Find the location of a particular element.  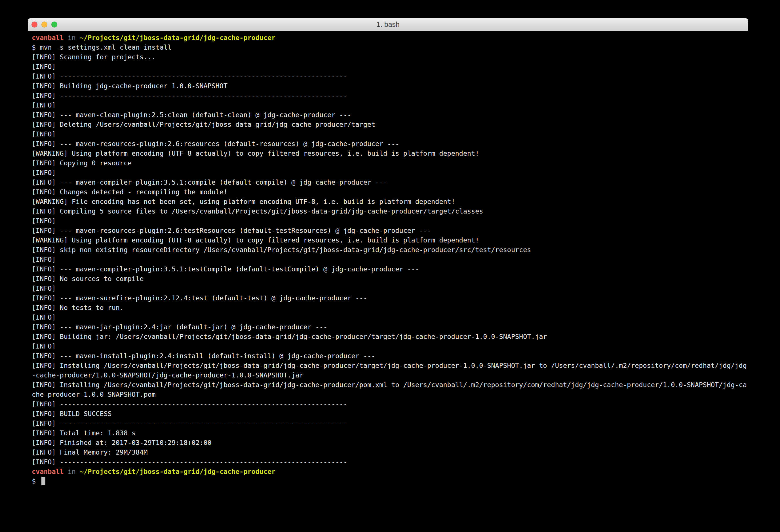

terminal-row: [INFO] Compiling 5 source files to /User… is located at coordinates (390, 211).